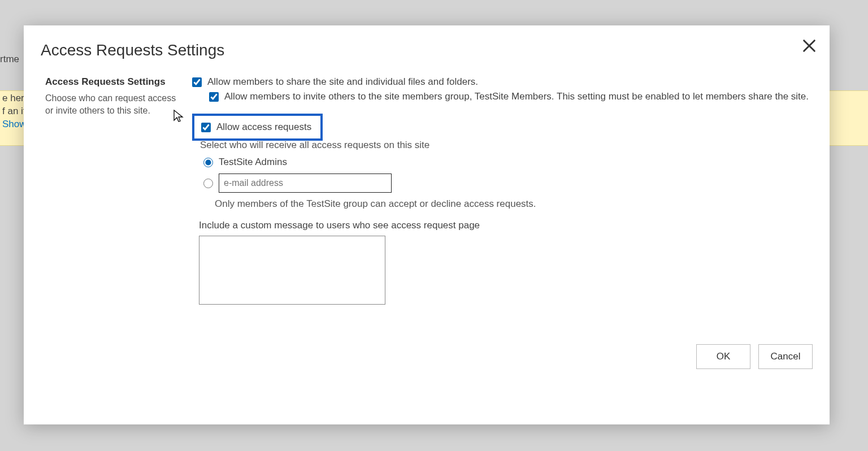 Image resolution: width=868 pixels, height=451 pixels. I want to click on close-icon, so click(809, 46).